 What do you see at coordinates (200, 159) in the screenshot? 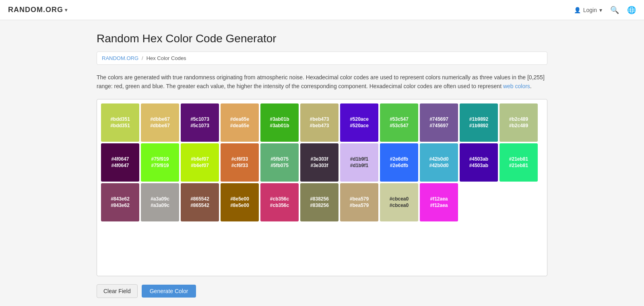
I see `hex-label-top: #b6ef07` at bounding box center [200, 159].